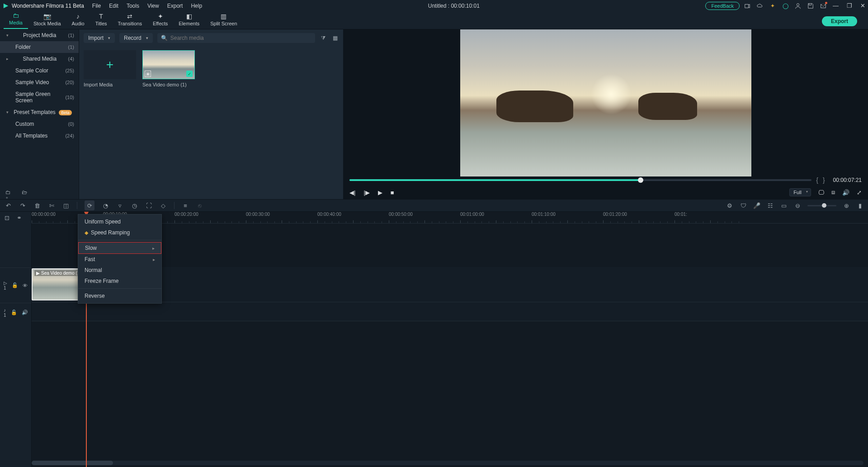 This screenshot has width=868, height=467. Describe the element at coordinates (15, 285) in the screenshot. I see `video-track-head: ▷ 1 🔓 👁` at that location.